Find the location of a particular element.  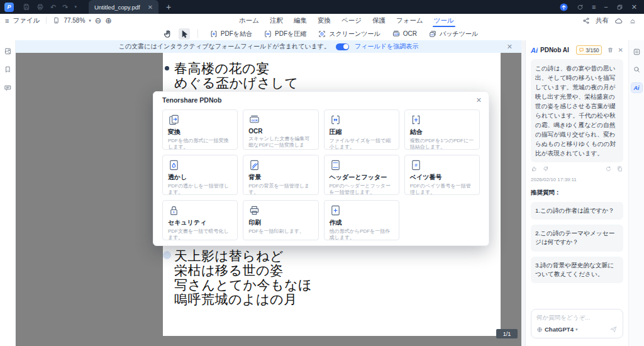

right-sidebar: Ai is located at coordinates (636, 193).